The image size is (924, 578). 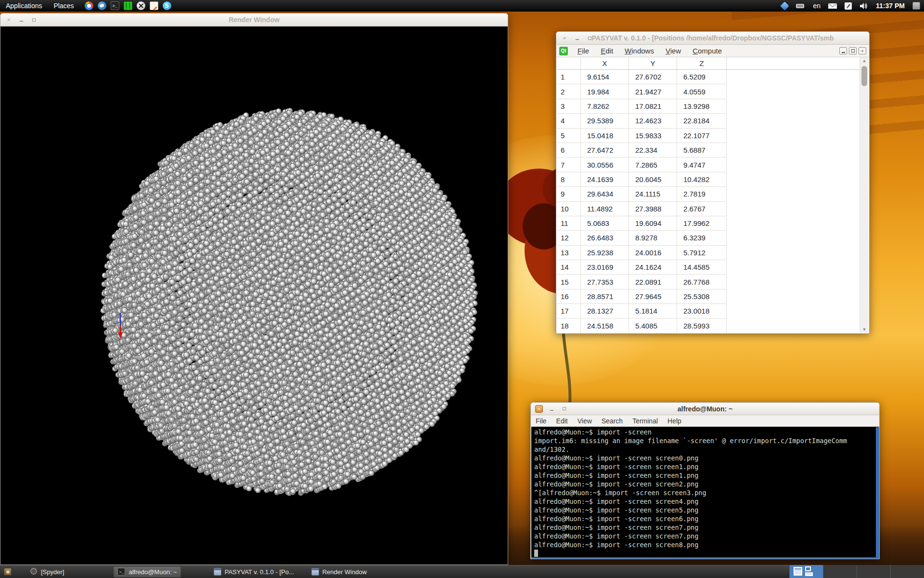 I want to click on terminal-titlebar: × alfredo@Muon: ~, so click(x=705, y=409).